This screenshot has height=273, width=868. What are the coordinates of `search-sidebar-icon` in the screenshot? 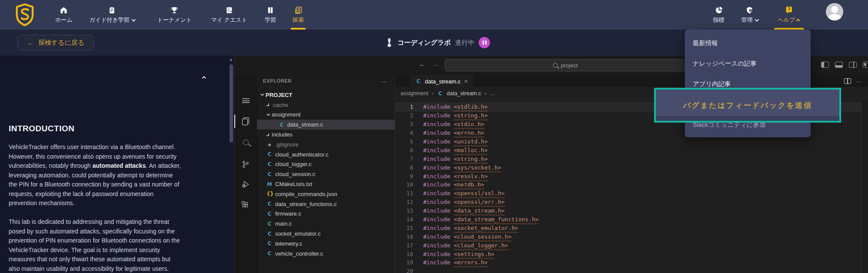 It's located at (246, 142).